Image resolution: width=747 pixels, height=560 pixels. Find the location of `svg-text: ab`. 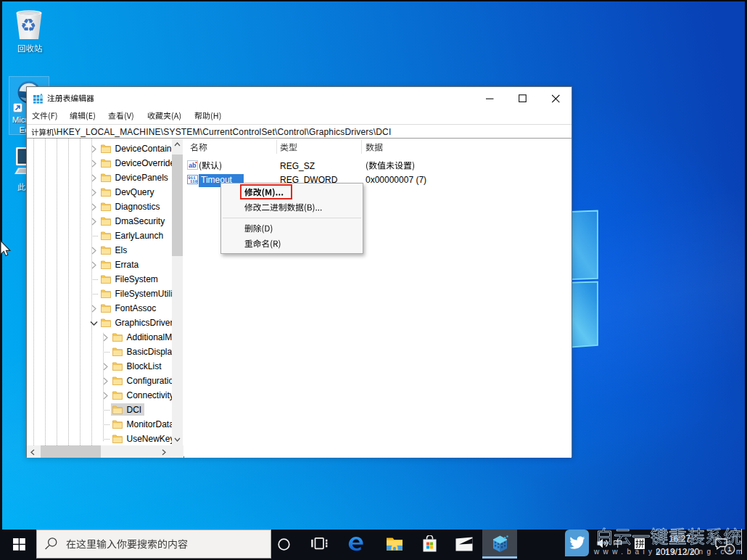

svg-text: ab is located at coordinates (193, 165).